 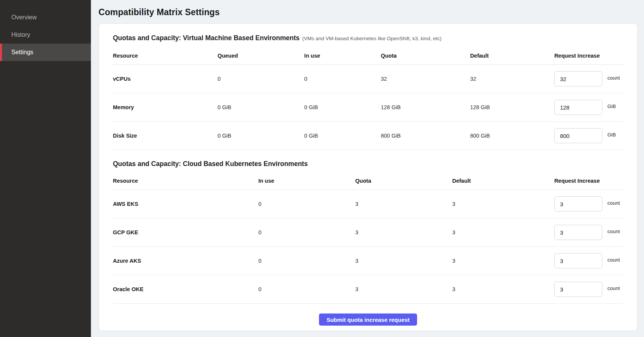 I want to click on resource-name: Memory, so click(x=165, y=108).